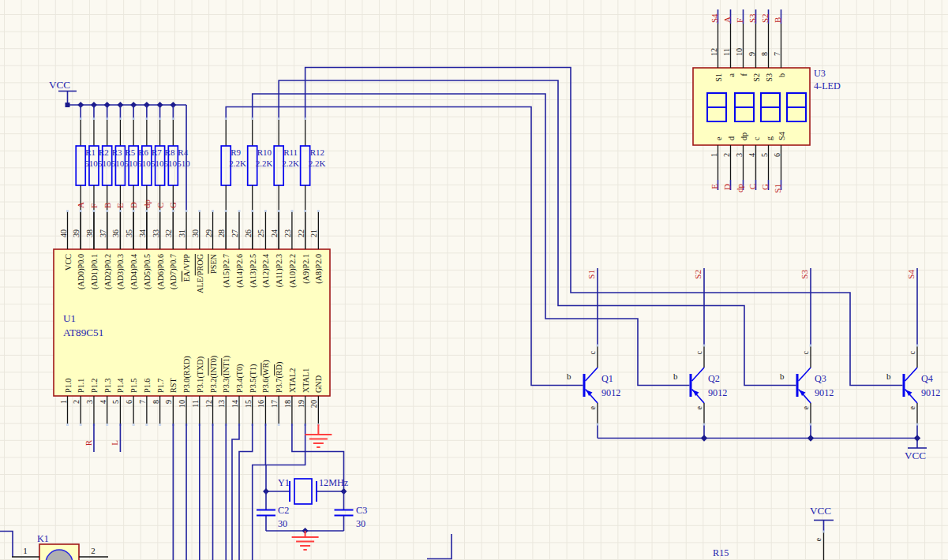  Describe the element at coordinates (196, 404) in the screenshot. I see `pin-number: 11` at that location.